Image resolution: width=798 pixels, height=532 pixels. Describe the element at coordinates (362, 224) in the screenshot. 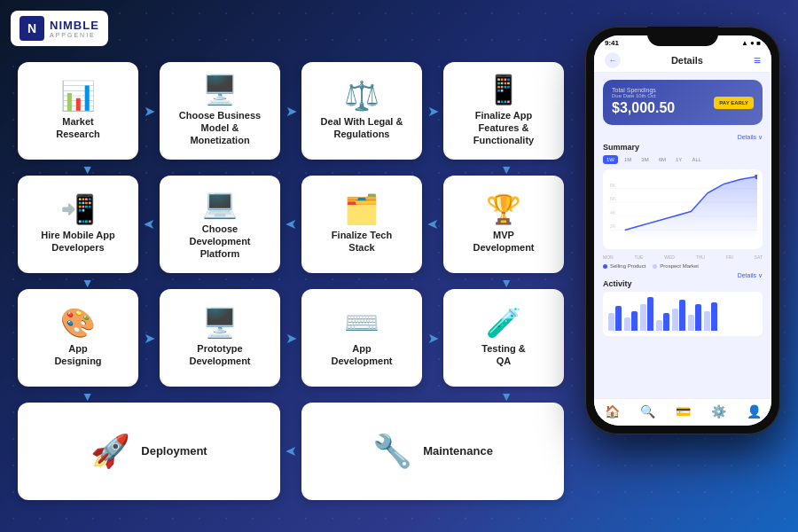

I see `card-tech-stack: 🗂️ Finalize TechStack` at that location.